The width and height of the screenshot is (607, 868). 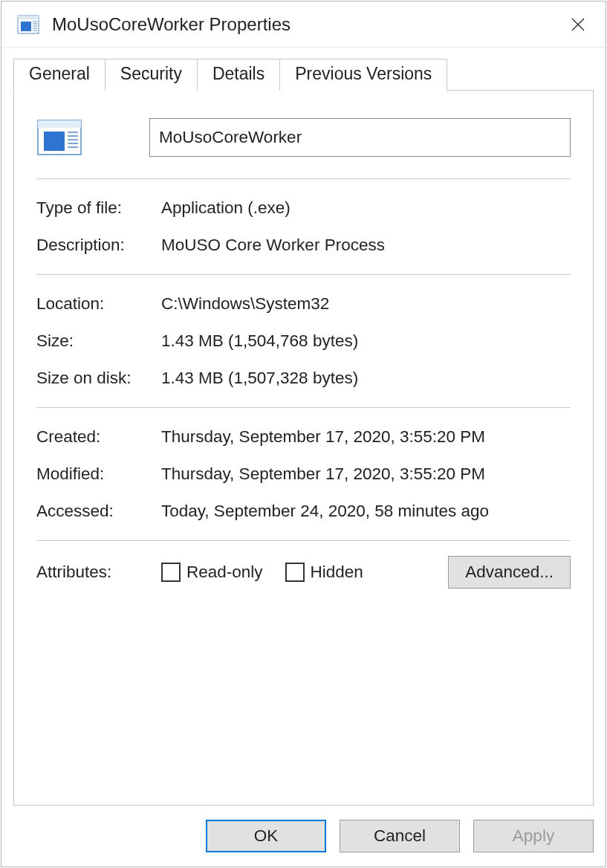 What do you see at coordinates (533, 836) in the screenshot?
I see `apply-button: Apply` at bounding box center [533, 836].